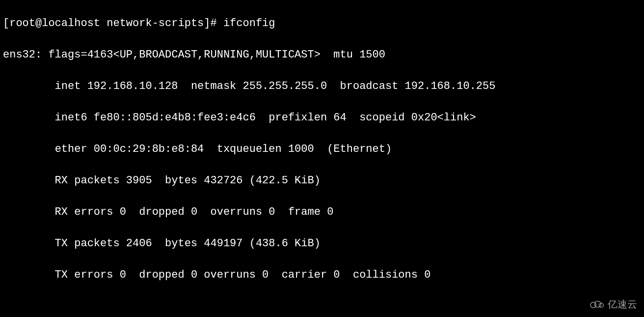  Describe the element at coordinates (613, 304) in the screenshot. I see `watermark: 亿速云` at that location.